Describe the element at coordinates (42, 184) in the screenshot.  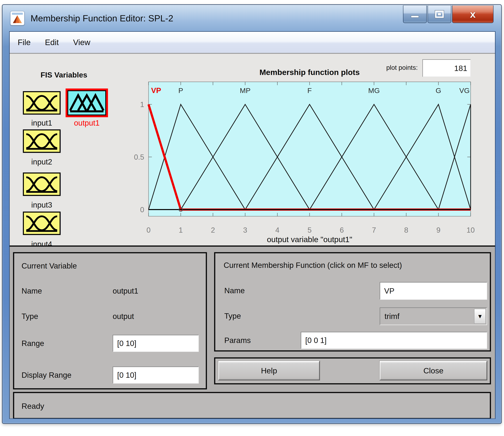
I see `variable-icon-input3` at that location.